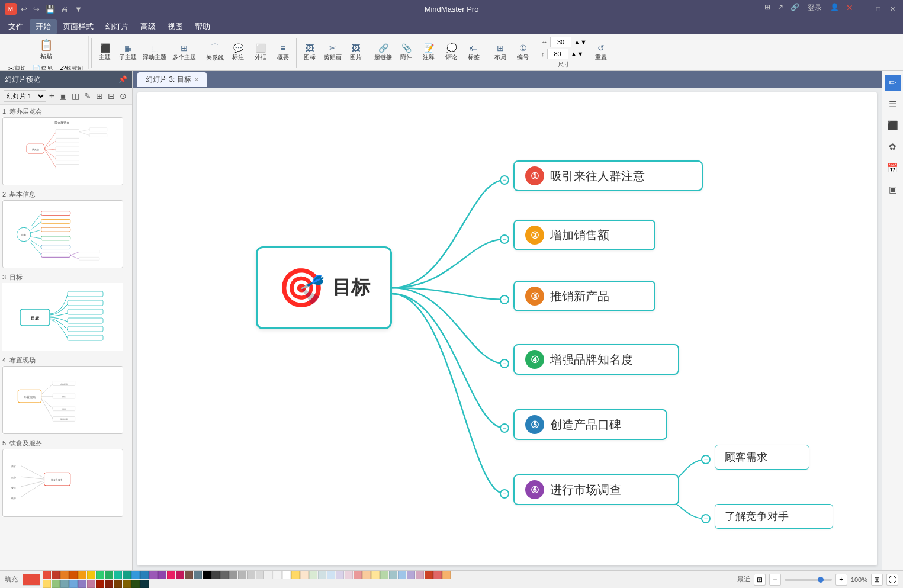 This screenshot has width=903, height=588. What do you see at coordinates (78, 9) in the screenshot?
I see `more-icon: ▼` at bounding box center [78, 9].